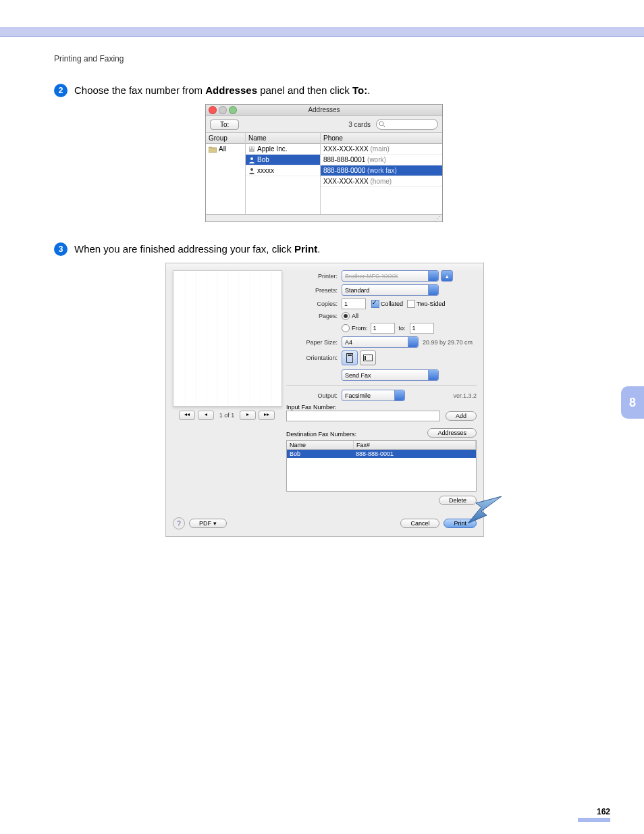 This screenshot has height=834, width=644. Describe the element at coordinates (431, 304) in the screenshot. I see `two-sided-label: Two-Sided` at that location.